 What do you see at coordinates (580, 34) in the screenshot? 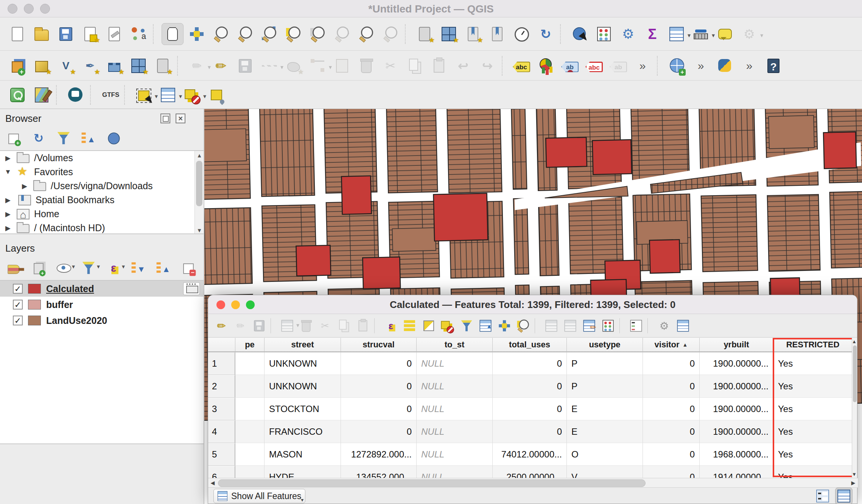
I see `identify-features-button` at bounding box center [580, 34].